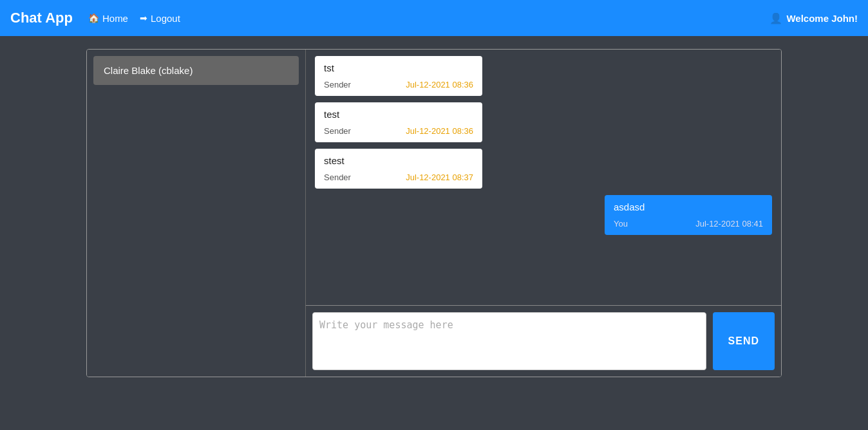 The width and height of the screenshot is (868, 430). What do you see at coordinates (439, 178) in the screenshot?
I see `message-timestamp: Jul-12-2021 08:37` at bounding box center [439, 178].